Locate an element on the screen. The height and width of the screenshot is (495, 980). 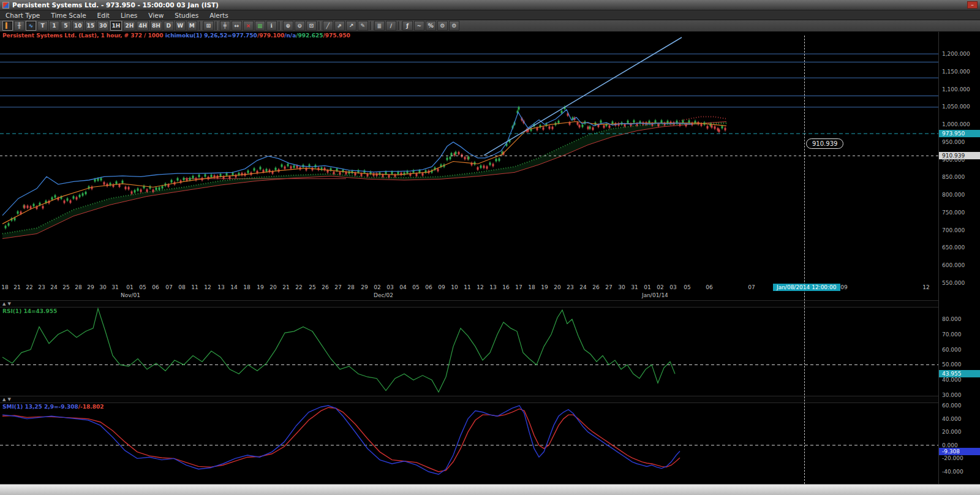
formula-study-icon: ƒ is located at coordinates (408, 26).